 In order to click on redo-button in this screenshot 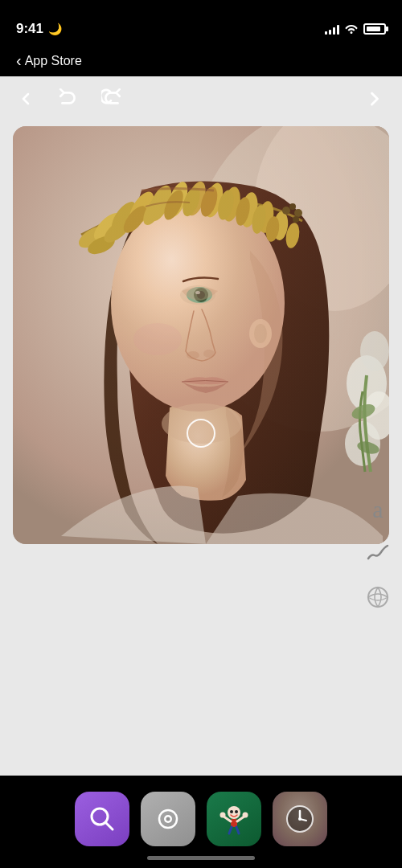, I will do `click(112, 101)`.